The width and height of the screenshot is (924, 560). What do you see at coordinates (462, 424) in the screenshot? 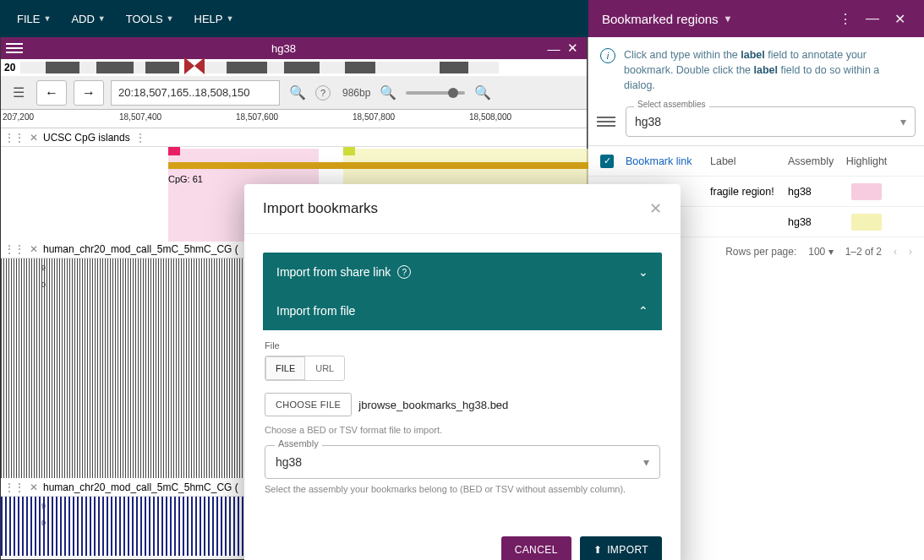
I see `accordion-body-file: File FILE URL CHOOSE FILE jbrowse_bookma…` at bounding box center [462, 424].